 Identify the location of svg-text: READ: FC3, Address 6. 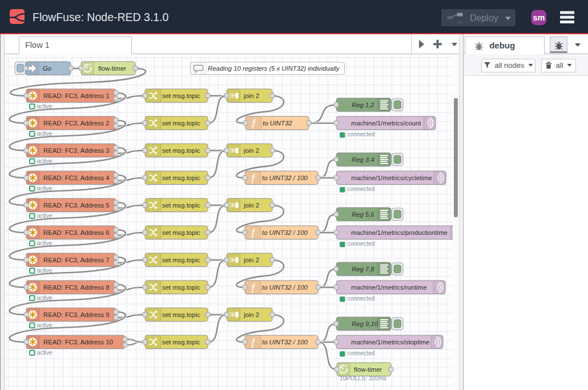
(76, 233).